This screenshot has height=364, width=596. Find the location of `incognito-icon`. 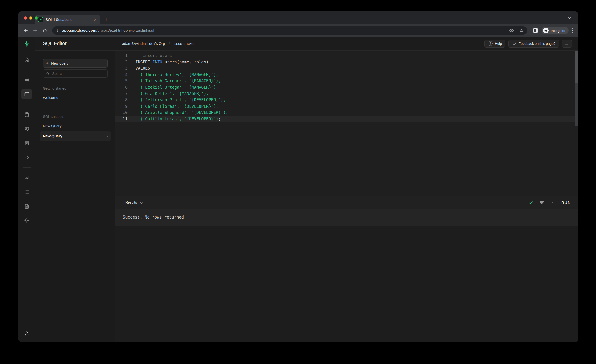

incognito-icon is located at coordinates (546, 30).